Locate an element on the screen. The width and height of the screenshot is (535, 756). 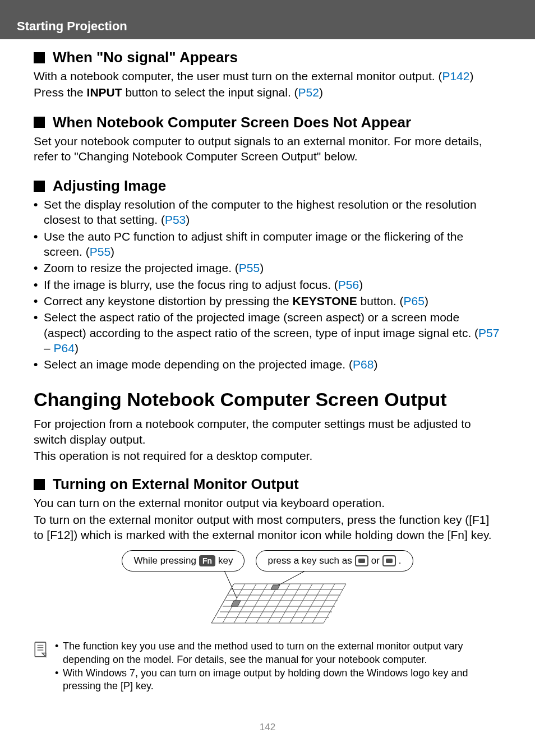
link-p52: P52 is located at coordinates (308, 92).